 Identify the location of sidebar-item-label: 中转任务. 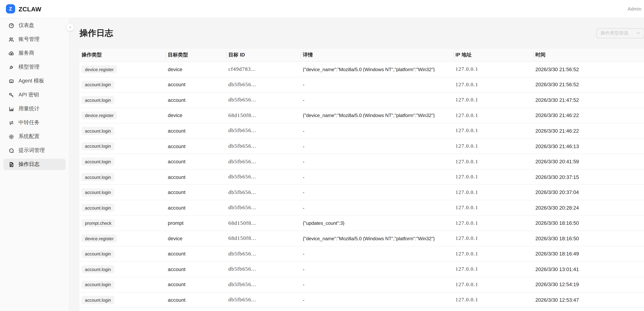
(29, 123).